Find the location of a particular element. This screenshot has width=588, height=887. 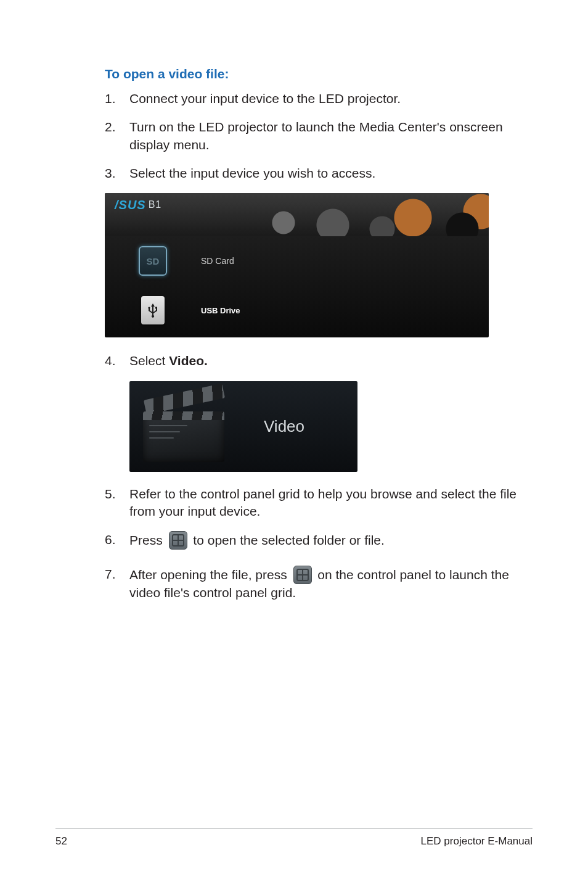

step-text: After opening the file, press on the con… is located at coordinates (331, 584).